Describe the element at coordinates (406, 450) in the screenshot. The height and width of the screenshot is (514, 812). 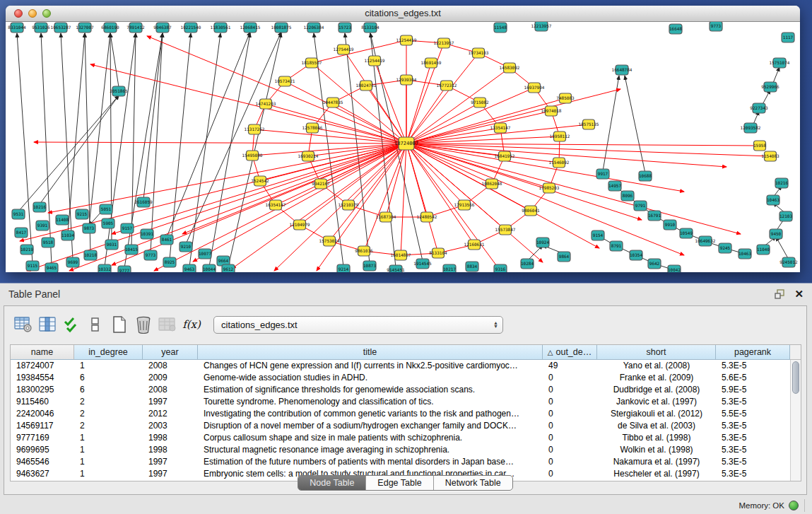
I see `table-row: 969969511998Structural magnetic resonanc…` at that location.